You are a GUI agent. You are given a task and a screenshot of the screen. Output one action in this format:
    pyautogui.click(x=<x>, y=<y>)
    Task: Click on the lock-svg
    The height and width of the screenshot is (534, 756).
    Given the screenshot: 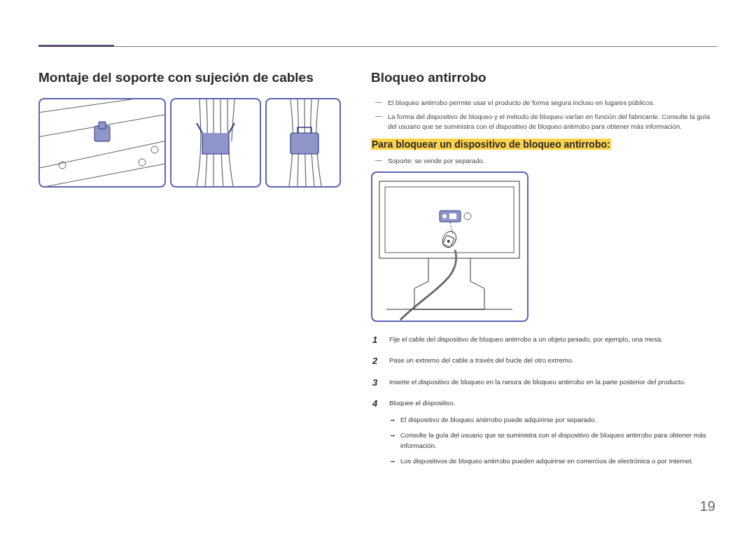 What is the action you would take?
    pyautogui.click(x=449, y=246)
    